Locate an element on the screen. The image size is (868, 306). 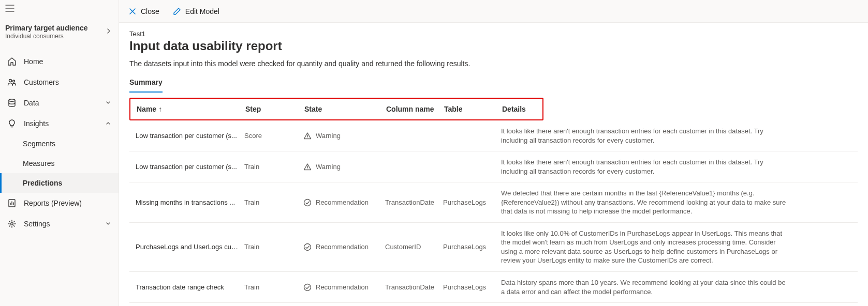
sidebar-item-reports: Reports (Preview) is located at coordinates (59, 203).